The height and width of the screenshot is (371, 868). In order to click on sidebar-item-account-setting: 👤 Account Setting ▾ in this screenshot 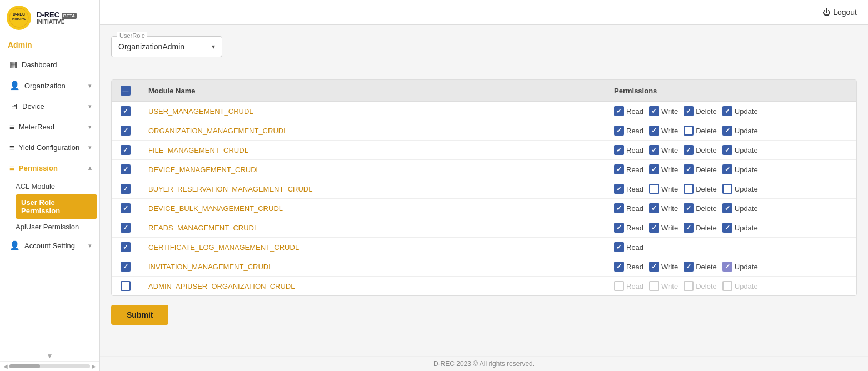, I will do `click(50, 245)`.